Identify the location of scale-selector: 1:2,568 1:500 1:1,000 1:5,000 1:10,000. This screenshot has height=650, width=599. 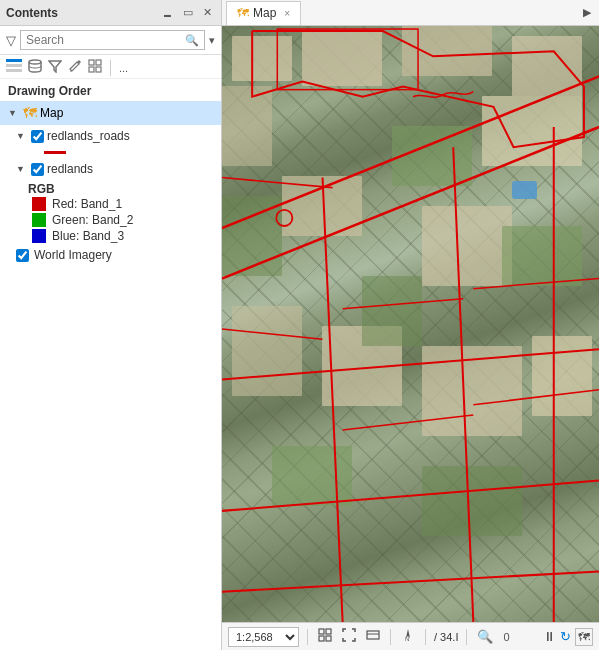
(264, 637).